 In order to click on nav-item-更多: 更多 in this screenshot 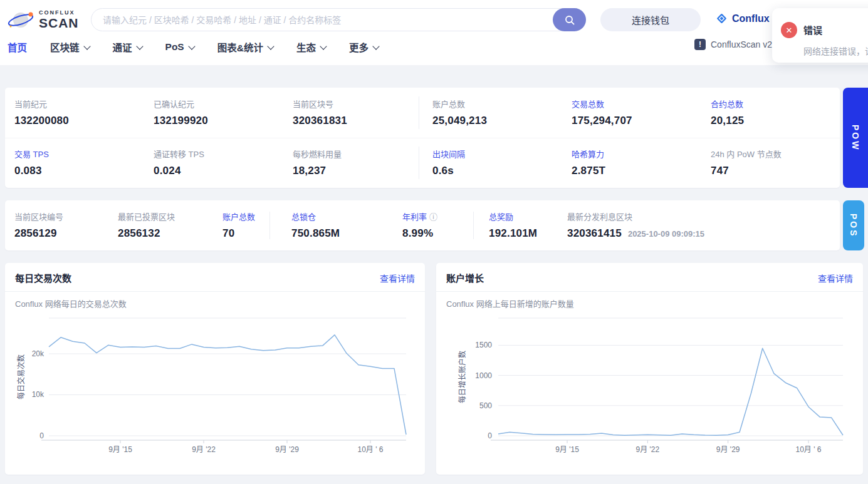, I will do `click(363, 47)`.